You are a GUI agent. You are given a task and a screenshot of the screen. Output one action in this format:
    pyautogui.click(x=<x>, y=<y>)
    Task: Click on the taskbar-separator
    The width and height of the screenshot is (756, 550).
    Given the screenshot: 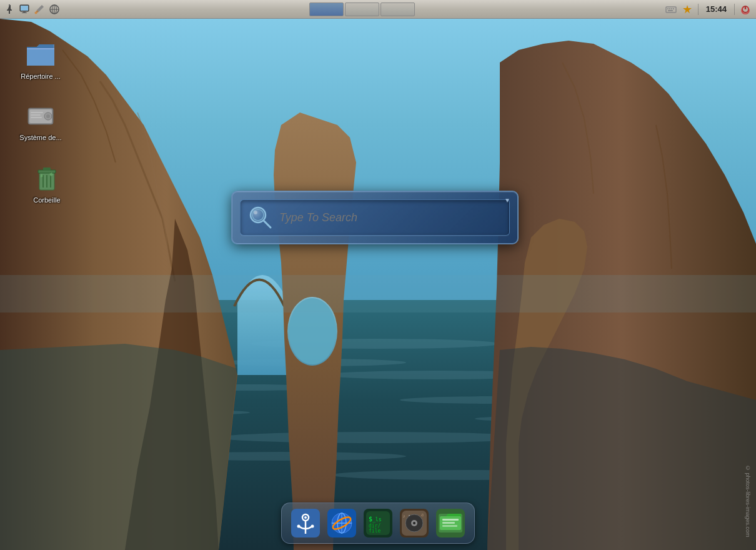 What is the action you would take?
    pyautogui.click(x=699, y=9)
    